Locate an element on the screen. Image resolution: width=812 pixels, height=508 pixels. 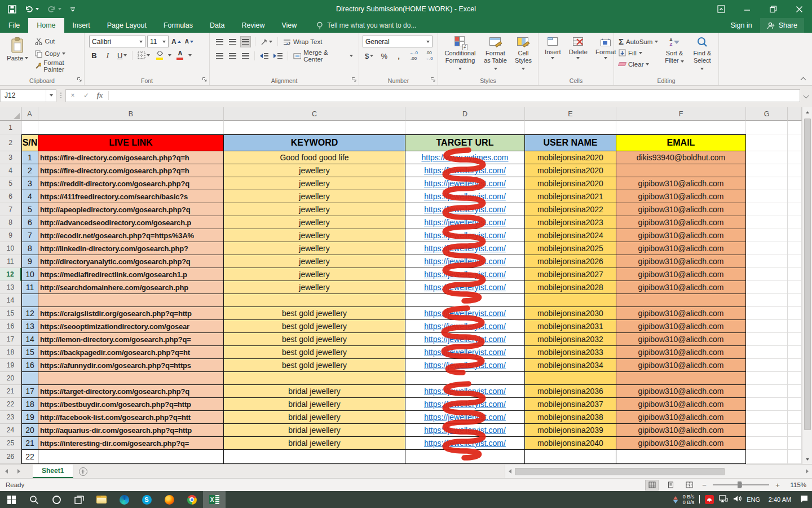
cell-G6 is located at coordinates (767, 196).